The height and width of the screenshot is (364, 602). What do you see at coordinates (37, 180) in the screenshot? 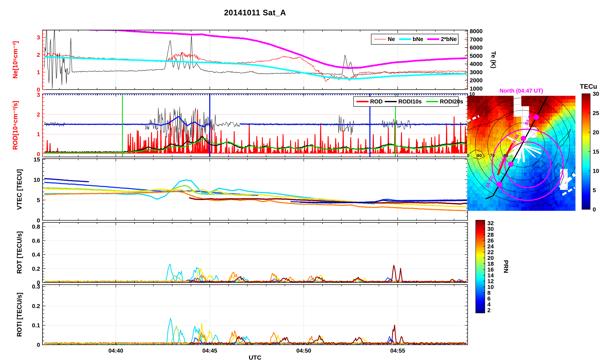
I see `y-tick-label: 10` at bounding box center [37, 180].